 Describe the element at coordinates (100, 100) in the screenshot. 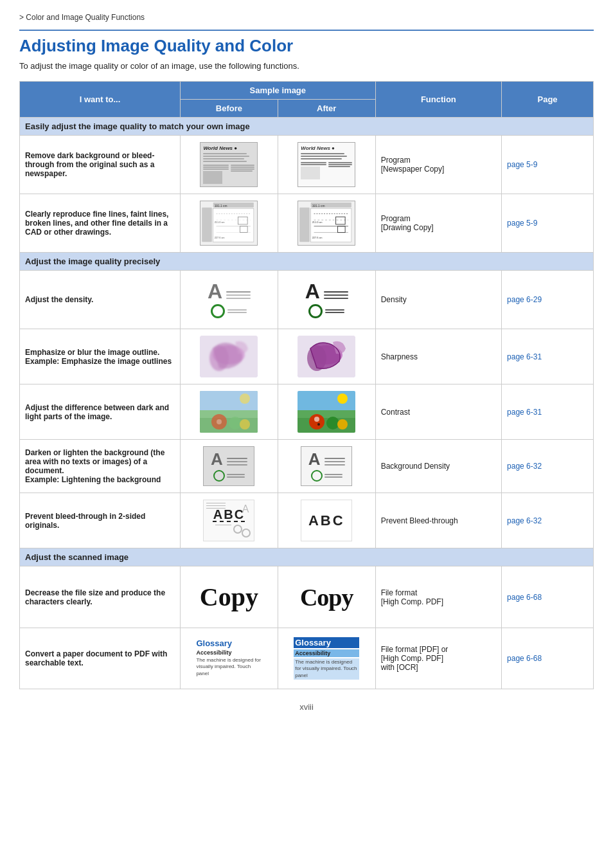

I see `col-header-iwantto: I want to...` at that location.